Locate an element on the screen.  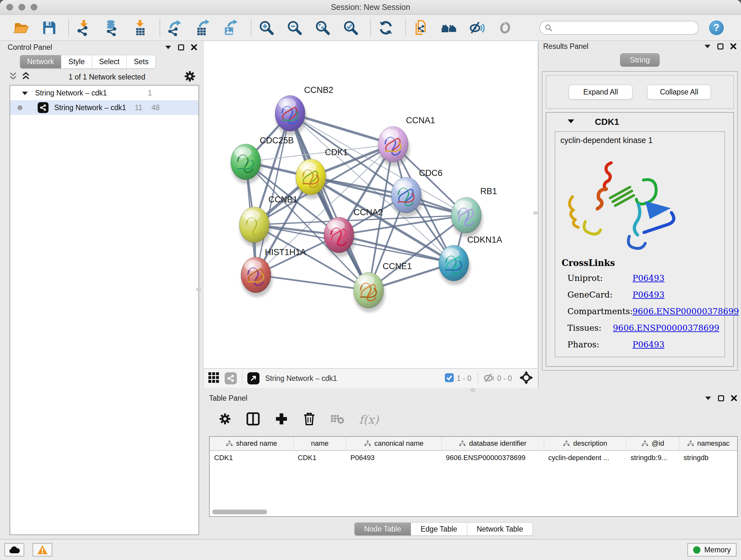
collection-expand-icon is located at coordinates (25, 93).